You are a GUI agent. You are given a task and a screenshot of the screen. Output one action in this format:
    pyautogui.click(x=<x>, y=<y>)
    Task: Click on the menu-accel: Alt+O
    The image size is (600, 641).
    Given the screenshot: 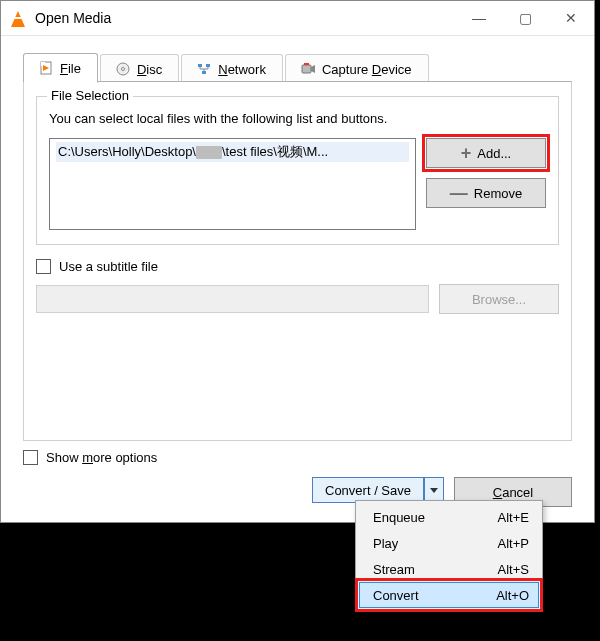 What is the action you would take?
    pyautogui.click(x=512, y=596)
    